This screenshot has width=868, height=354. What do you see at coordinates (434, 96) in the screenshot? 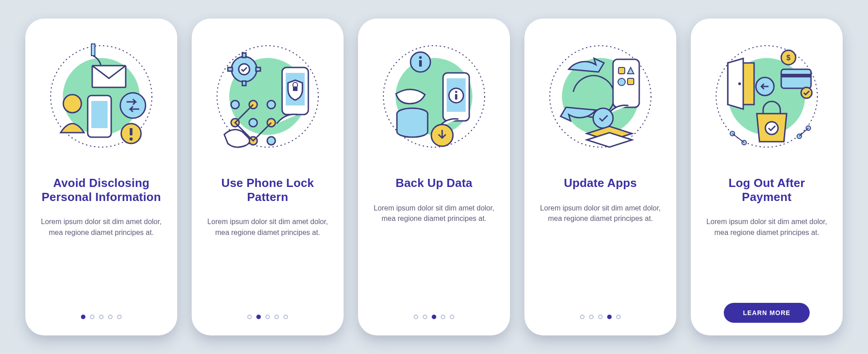
I see `backup-data-icon` at bounding box center [434, 96].